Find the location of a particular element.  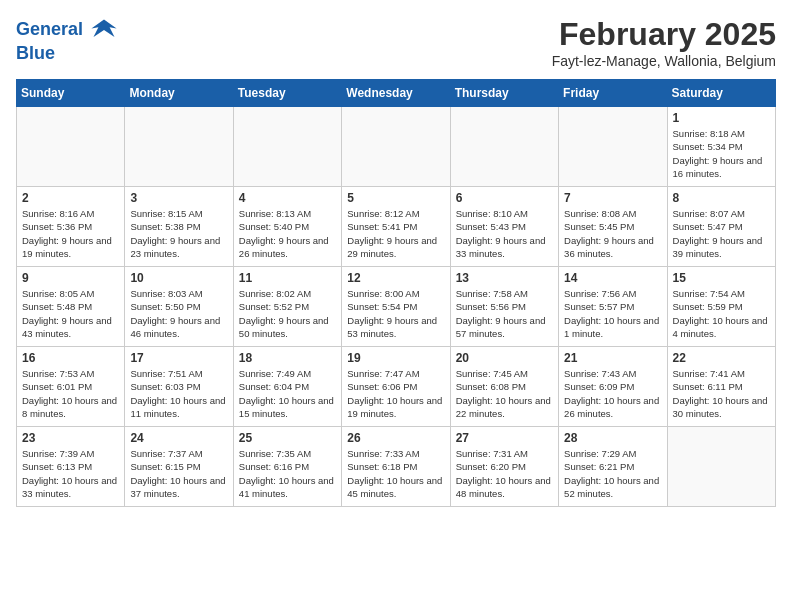

calendar-week-0: 1Sunrise: 8:18 AM Sunset: 5:34 PM Daylig… is located at coordinates (396, 147).